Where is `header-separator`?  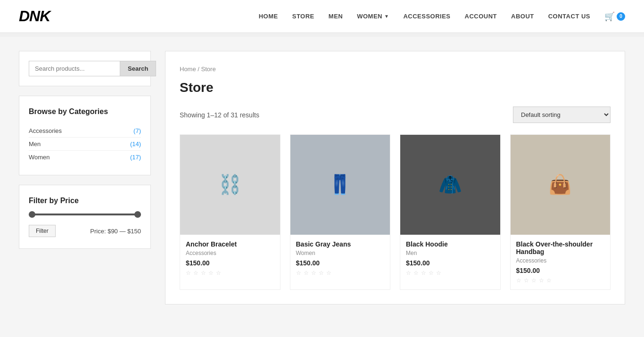 header-separator is located at coordinates (322, 35).